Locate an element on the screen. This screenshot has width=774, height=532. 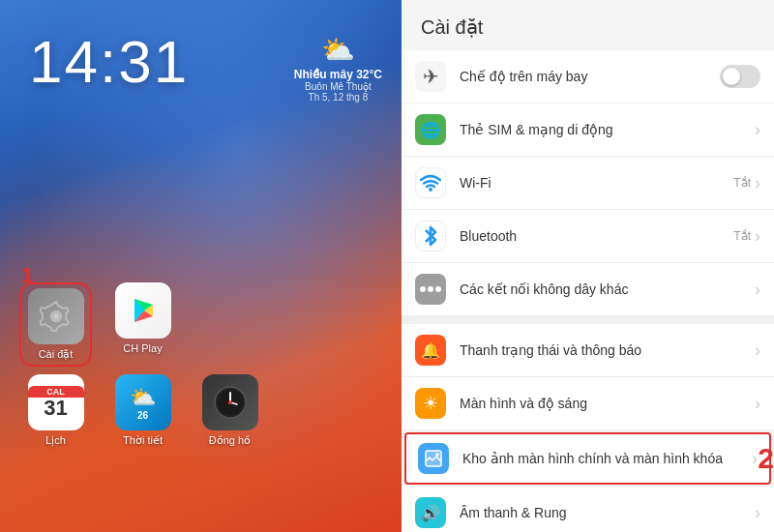
network-icon is located at coordinates (431, 289).